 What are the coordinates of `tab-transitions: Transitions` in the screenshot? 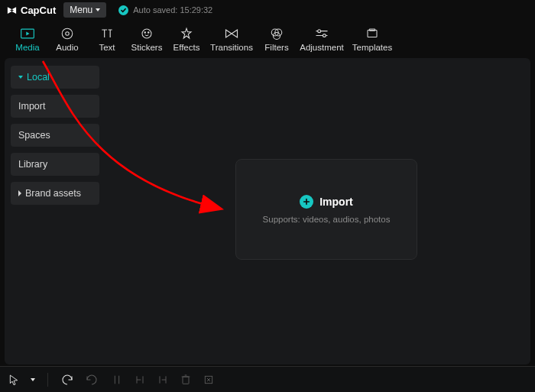 It's located at (232, 39).